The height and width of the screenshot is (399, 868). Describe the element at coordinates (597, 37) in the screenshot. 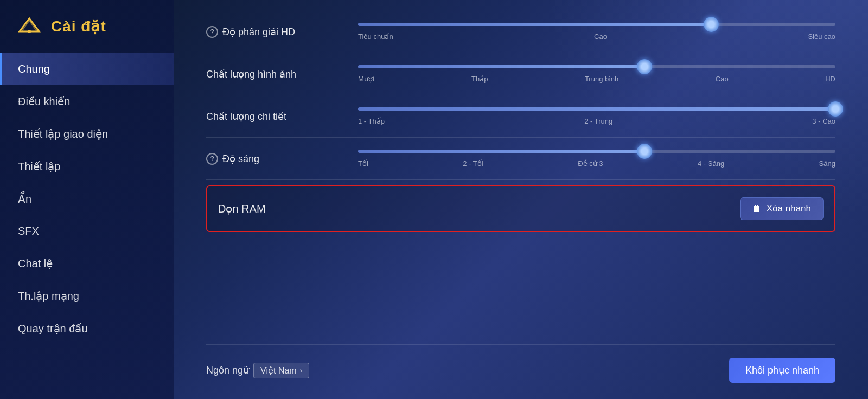

I see `do-phan-giai-slider-labels: Tiêu chuẩn Cao Siêu cao` at that location.